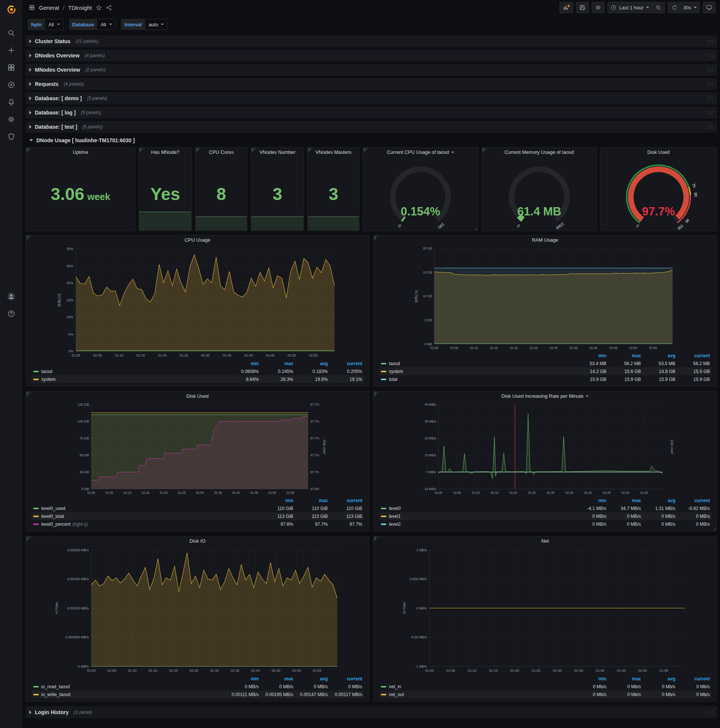  Describe the element at coordinates (545, 541) in the screenshot. I see `panel-title: Net` at that location.